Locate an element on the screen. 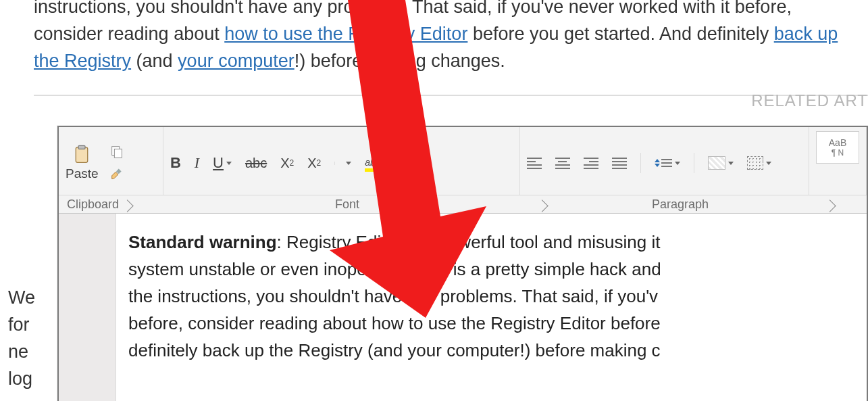  copy-button is located at coordinates (117, 151).